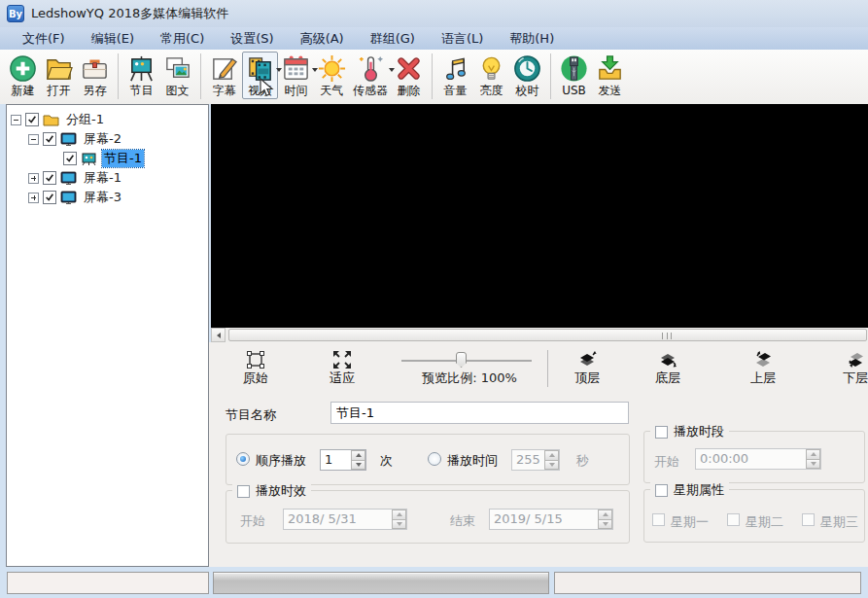  What do you see at coordinates (342, 378) in the screenshot?
I see `button-label: 适应` at bounding box center [342, 378].